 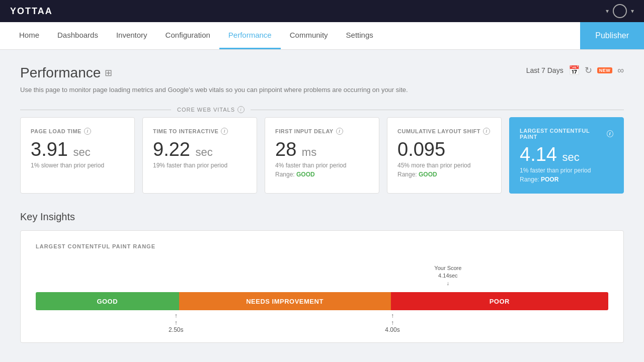 I want to click on marker-4s: ↑ 4.00s, so click(x=392, y=323).